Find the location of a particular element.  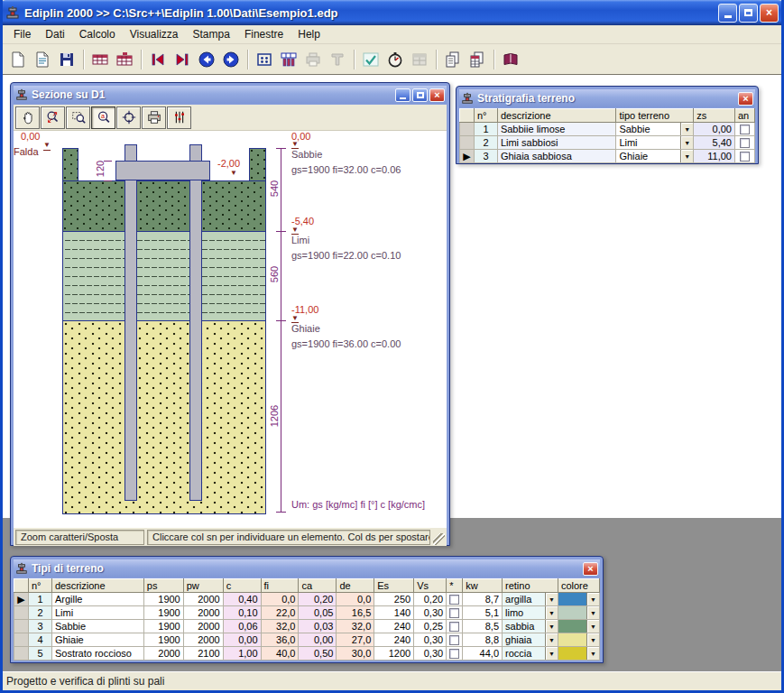

sezione-titlebar: Sezione su D1 × is located at coordinates (230, 95).